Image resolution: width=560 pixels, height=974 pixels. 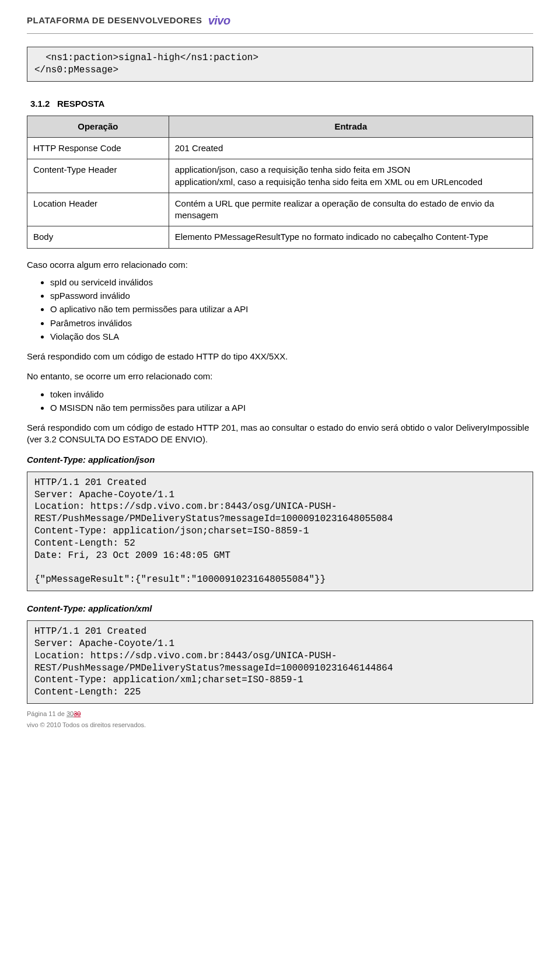 What do you see at coordinates (282, 104) in the screenshot?
I see `section-heading: 3.1.2 RESPOSTA` at bounding box center [282, 104].